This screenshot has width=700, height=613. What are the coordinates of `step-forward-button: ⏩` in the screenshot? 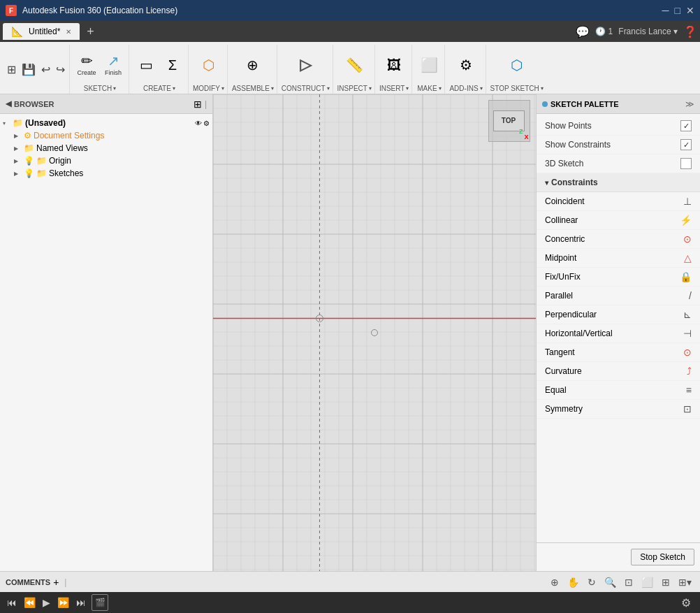 It's located at (63, 603).